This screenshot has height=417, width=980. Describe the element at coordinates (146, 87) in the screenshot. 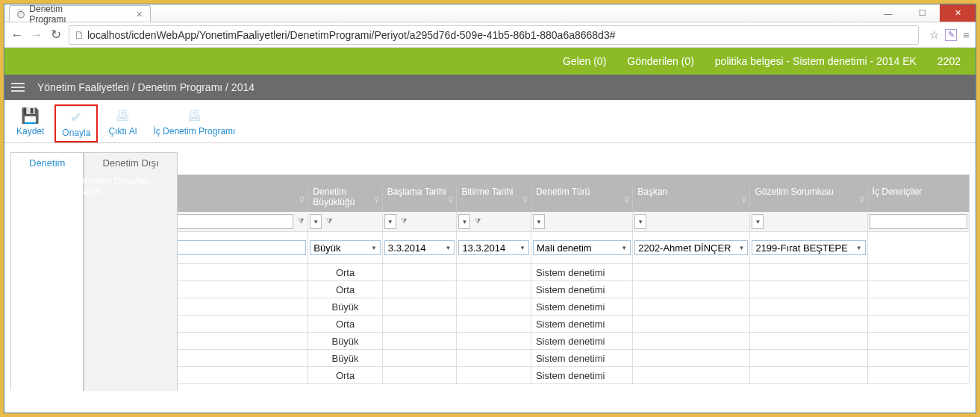

I see `breadcrumb: Yönetim Faaliyetleri / Denetim Programı …` at that location.